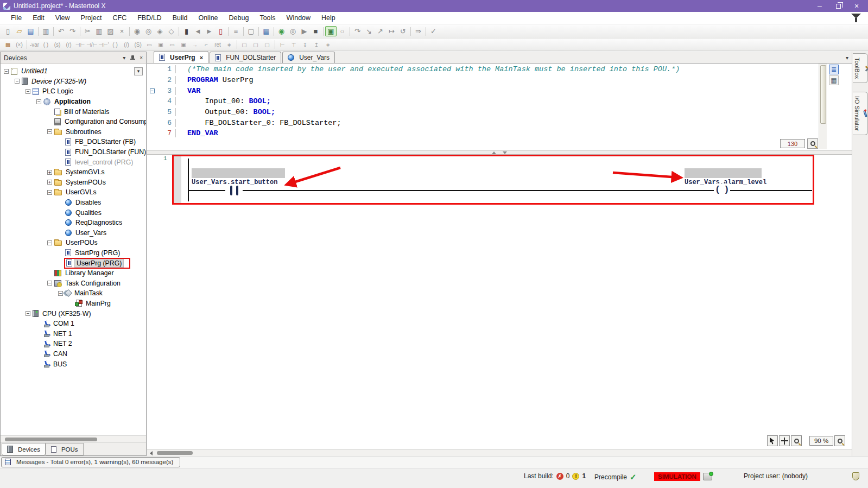  What do you see at coordinates (151, 453) in the screenshot?
I see `scroll-left-icon` at bounding box center [151, 453].